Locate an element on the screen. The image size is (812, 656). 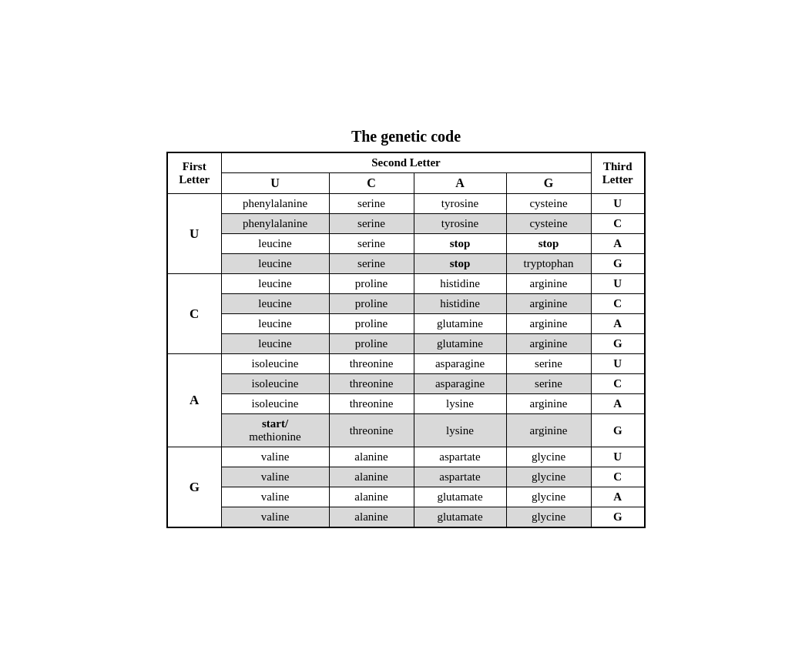
table-row: leucineprolineglutaminearginineG is located at coordinates (406, 344).